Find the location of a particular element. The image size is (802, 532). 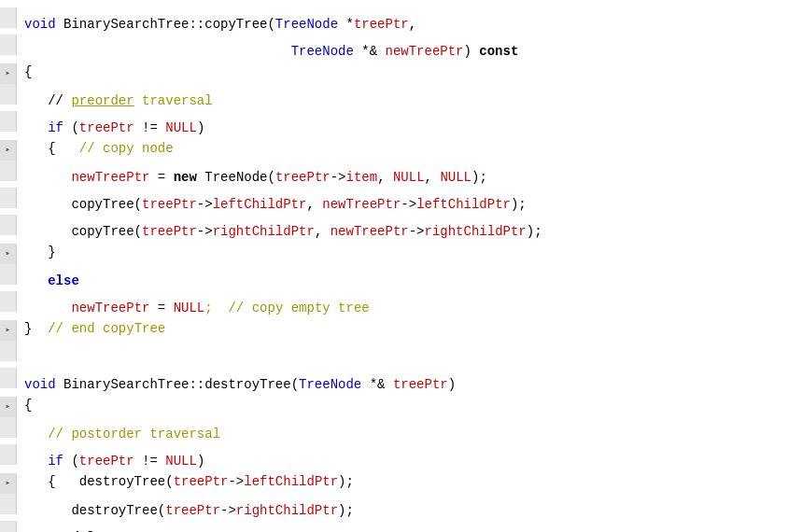

code-line: void BinarySearchTree::copyTree(TreeNode… is located at coordinates (401, 21).